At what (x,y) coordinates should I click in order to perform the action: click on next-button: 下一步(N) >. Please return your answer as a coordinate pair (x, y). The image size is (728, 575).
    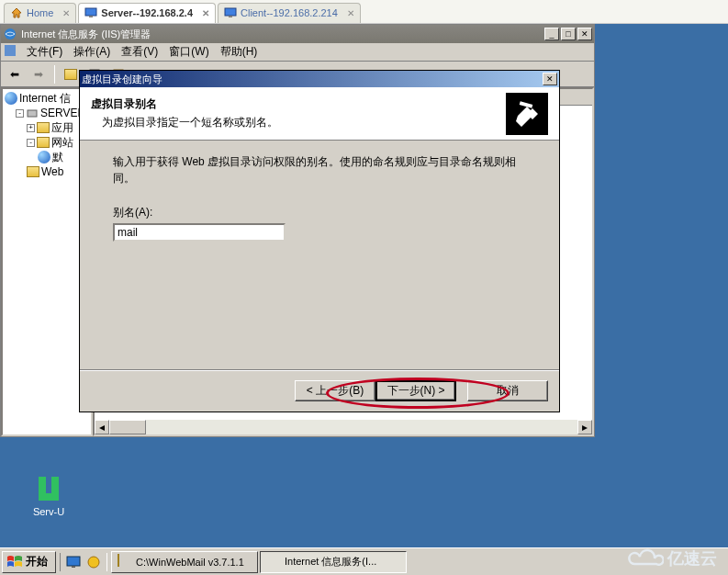
    Looking at the image, I should click on (416, 391).